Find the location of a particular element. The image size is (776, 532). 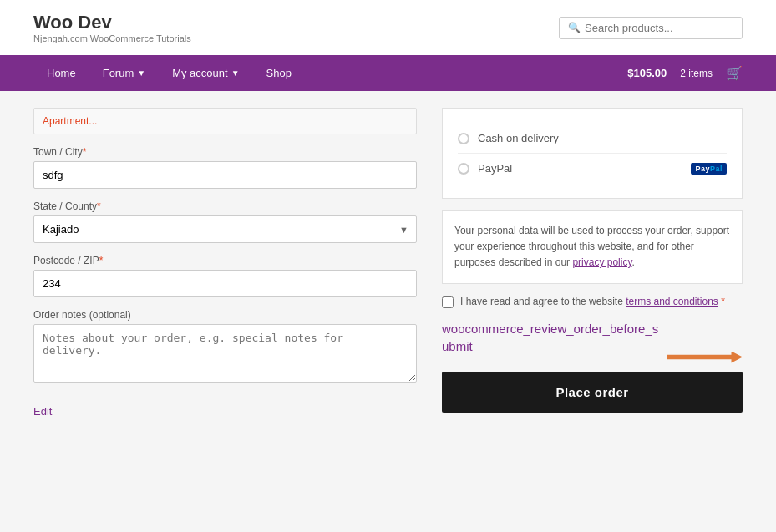

payment-option-paypal: PayPal PayPal is located at coordinates (592, 169).